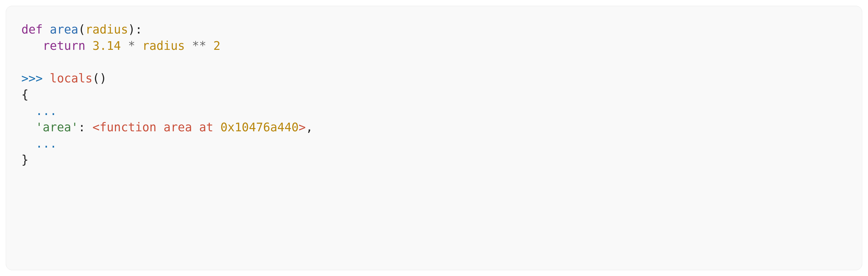 This screenshot has width=868, height=276. Describe the element at coordinates (302, 128) in the screenshot. I see `angle-close: >` at that location.